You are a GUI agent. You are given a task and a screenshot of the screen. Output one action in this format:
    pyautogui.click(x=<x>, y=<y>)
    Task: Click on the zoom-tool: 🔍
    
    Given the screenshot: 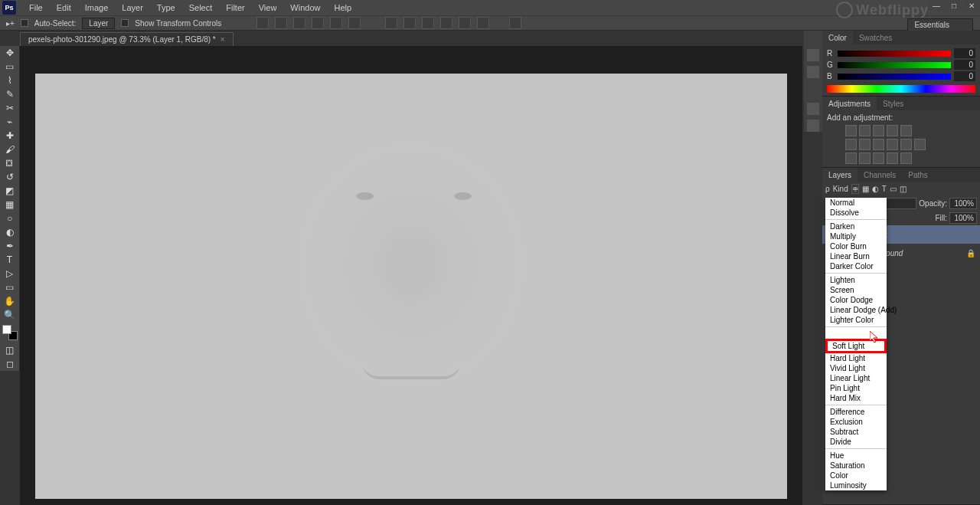 What is the action you would take?
    pyautogui.click(x=9, y=315)
    